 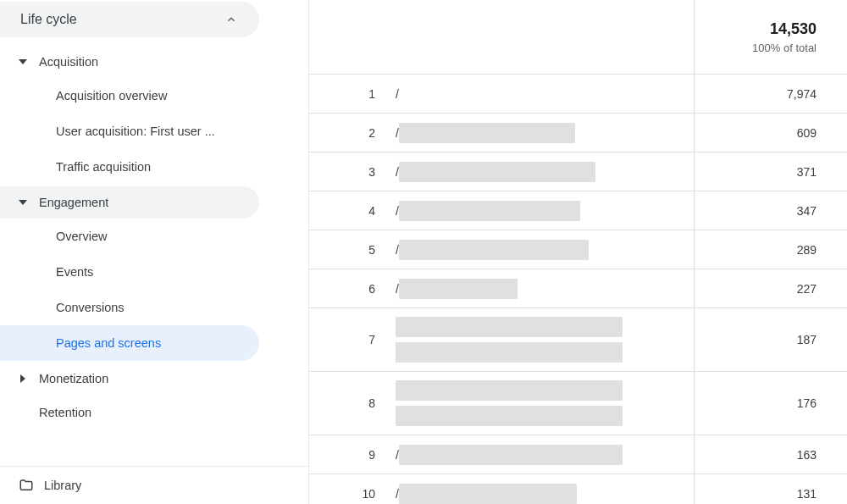 I want to click on row-rank: 3, so click(x=372, y=172).